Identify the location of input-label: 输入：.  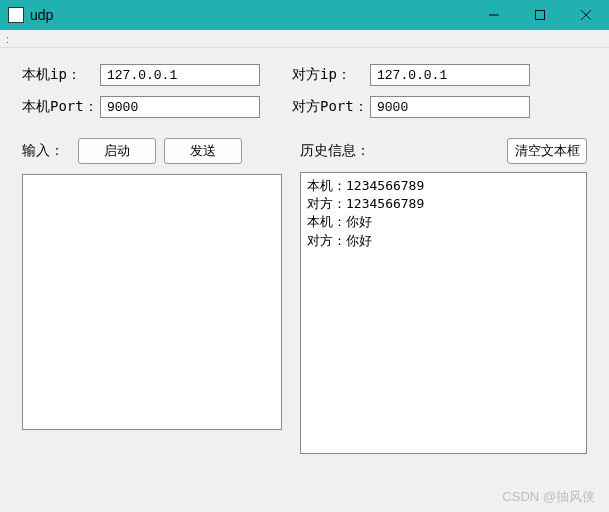
(46, 151).